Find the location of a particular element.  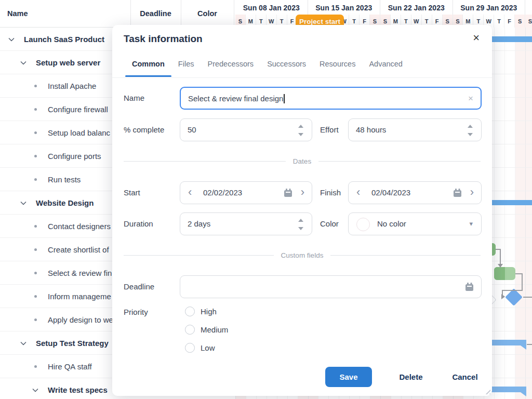

week-header-cell: Sun 22 Jan 2023 is located at coordinates (417, 7).